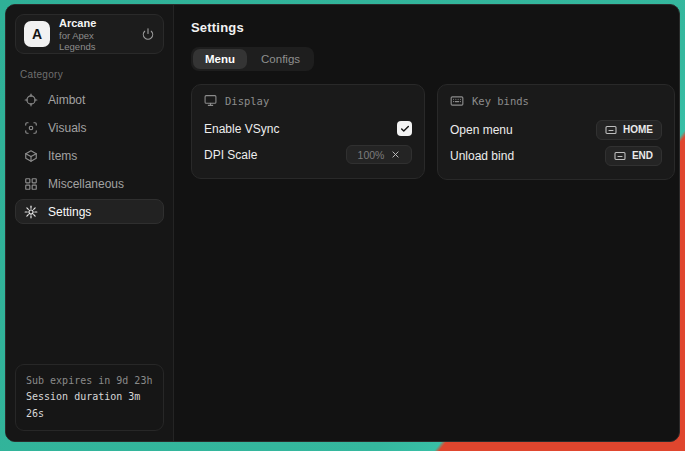 This screenshot has height=451, width=685. What do you see at coordinates (90, 398) in the screenshot?
I see `subscription-info-box: Sub expires in 9d 23h Session duration 3…` at bounding box center [90, 398].